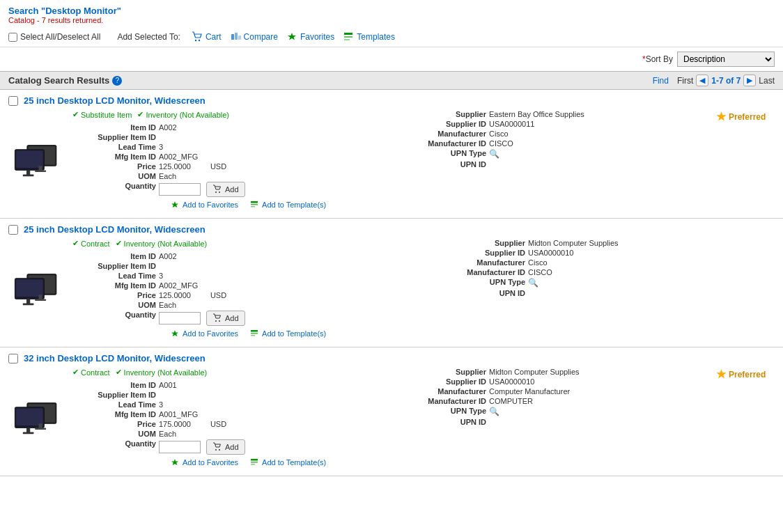 The width and height of the screenshot is (783, 532). I want to click on compare-icon, so click(235, 37).